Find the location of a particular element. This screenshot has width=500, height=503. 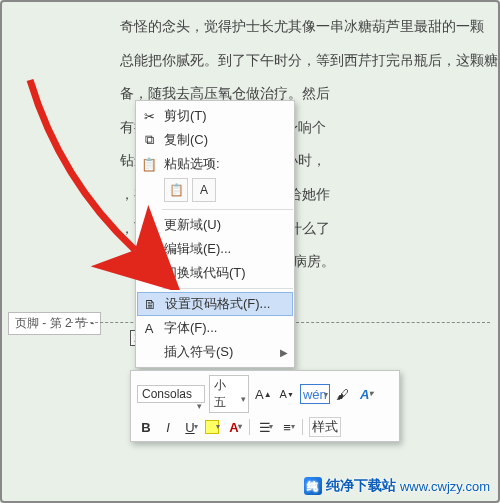

menu-label: 字体(F)... is located at coordinates (190, 328).